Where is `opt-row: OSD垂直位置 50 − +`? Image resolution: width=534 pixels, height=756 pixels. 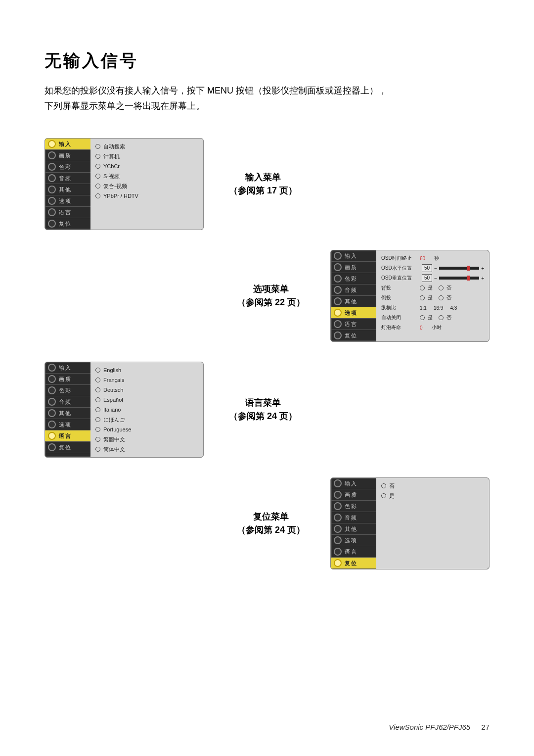
opt-row: OSD垂直位置 50 − + is located at coordinates (433, 278).